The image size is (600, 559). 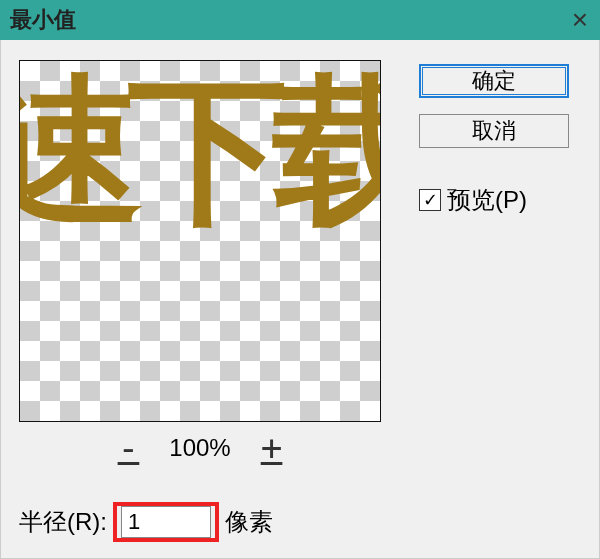 I want to click on titlebar: 最小值 ×, so click(x=300, y=20).